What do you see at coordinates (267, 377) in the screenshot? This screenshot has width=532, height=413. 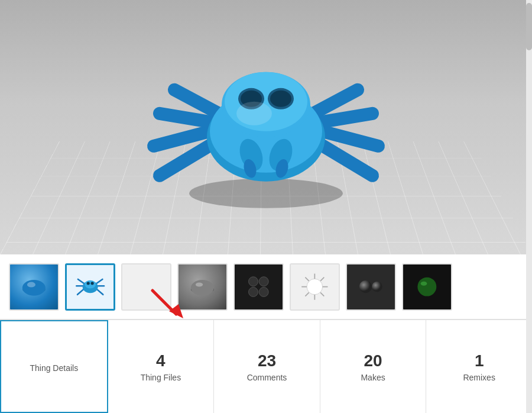 I see `tab-comments-label: Comments` at bounding box center [267, 377].